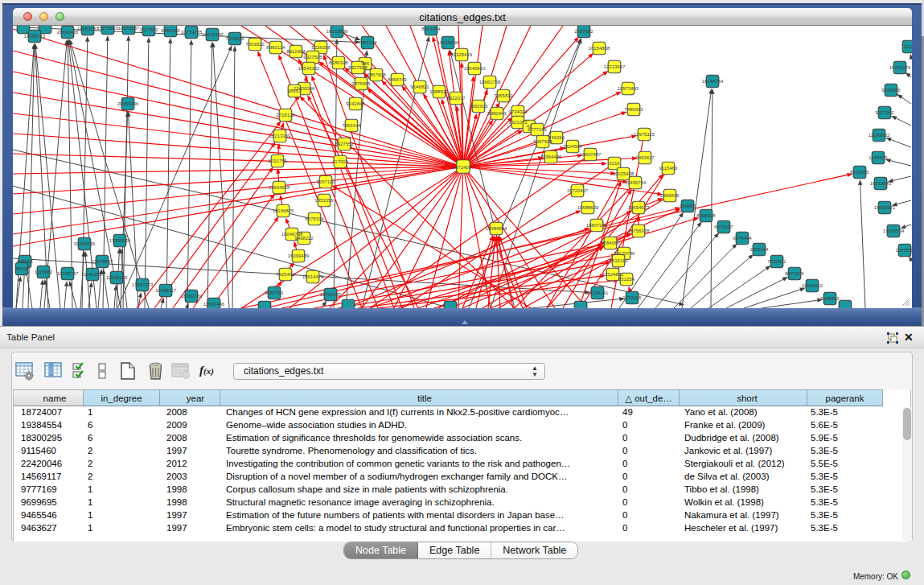  Describe the element at coordinates (304, 238) in the screenshot. I see `svg-text: 9498222` at that location.